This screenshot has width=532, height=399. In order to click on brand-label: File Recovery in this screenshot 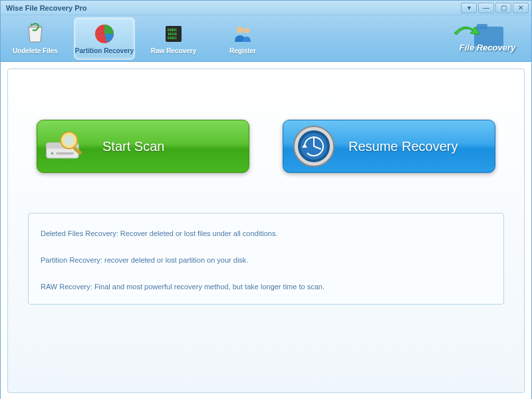, I will do `click(488, 48)`.